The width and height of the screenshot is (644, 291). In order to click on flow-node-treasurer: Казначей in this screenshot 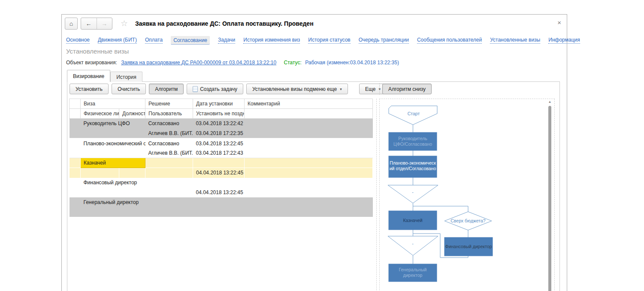, I will do `click(413, 220)`.